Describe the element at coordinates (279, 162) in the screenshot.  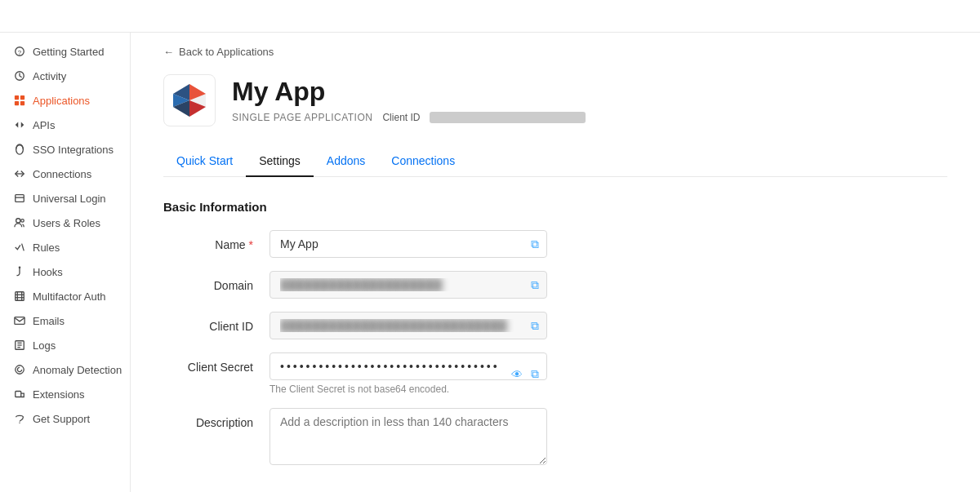
I see `tab-settings: Settings` at that location.